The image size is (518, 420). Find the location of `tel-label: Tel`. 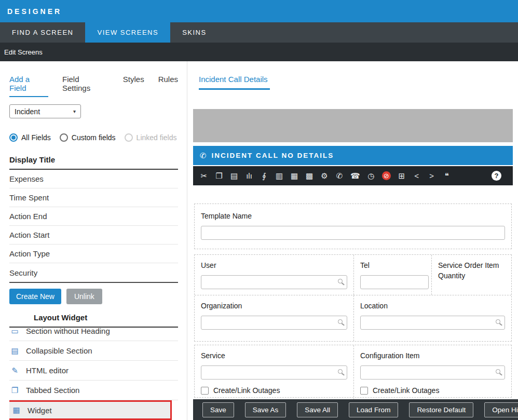

tel-label: Tel is located at coordinates (392, 265).